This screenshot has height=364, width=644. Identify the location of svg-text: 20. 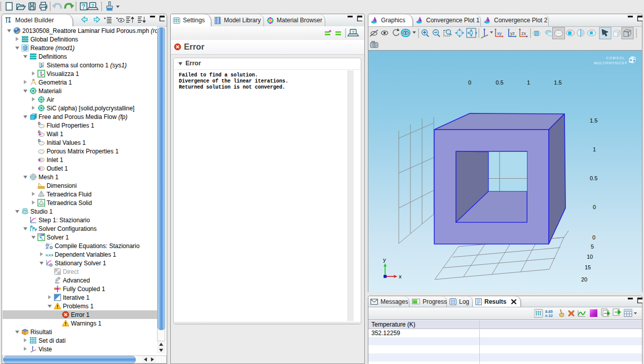
(584, 279).